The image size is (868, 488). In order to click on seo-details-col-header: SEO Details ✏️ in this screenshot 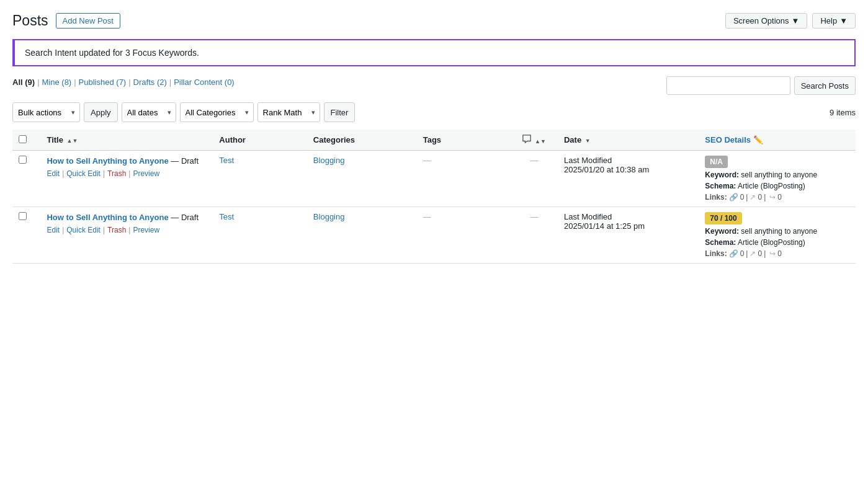, I will do `click(777, 140)`.